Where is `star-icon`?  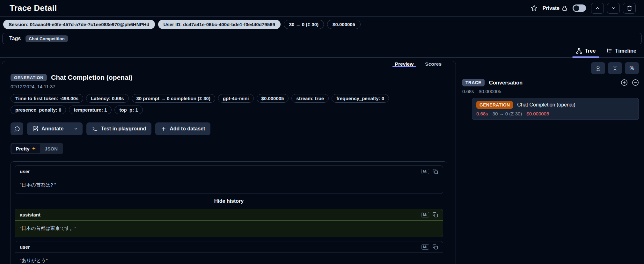
star-icon is located at coordinates (534, 8).